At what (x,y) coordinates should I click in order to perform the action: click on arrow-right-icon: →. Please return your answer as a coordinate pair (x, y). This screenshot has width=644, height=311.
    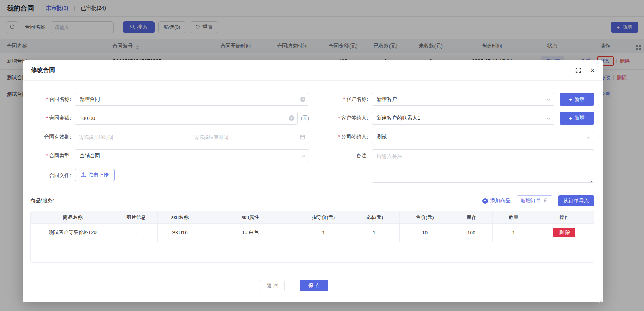
    Looking at the image, I should click on (188, 137).